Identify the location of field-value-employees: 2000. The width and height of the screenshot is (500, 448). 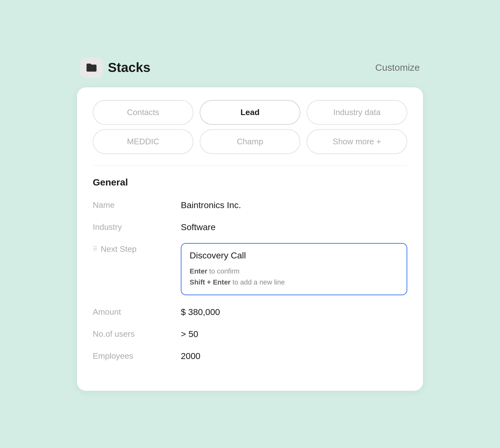
(294, 356).